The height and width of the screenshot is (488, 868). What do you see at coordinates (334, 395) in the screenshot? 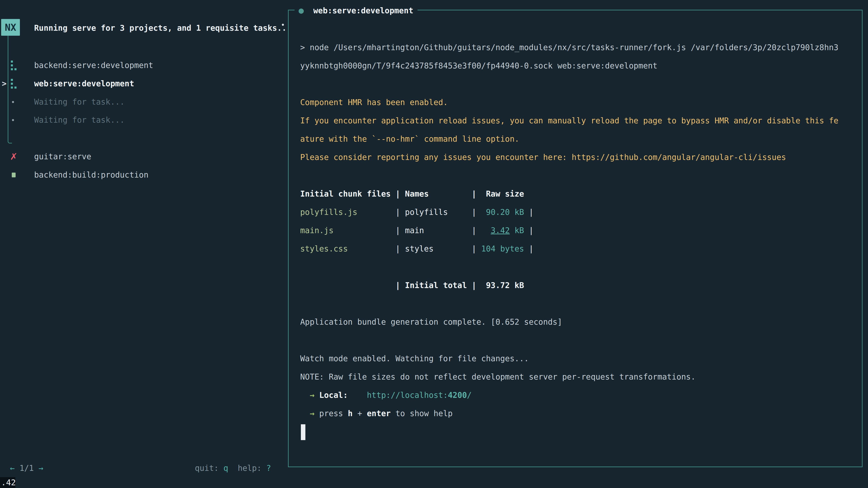
I see `terminal-text-segment: Local:` at bounding box center [334, 395].